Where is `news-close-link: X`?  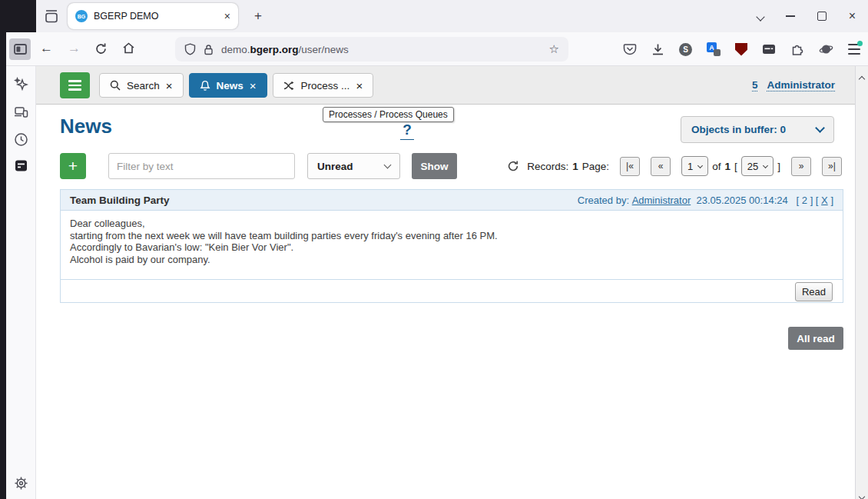
news-close-link: X is located at coordinates (825, 200).